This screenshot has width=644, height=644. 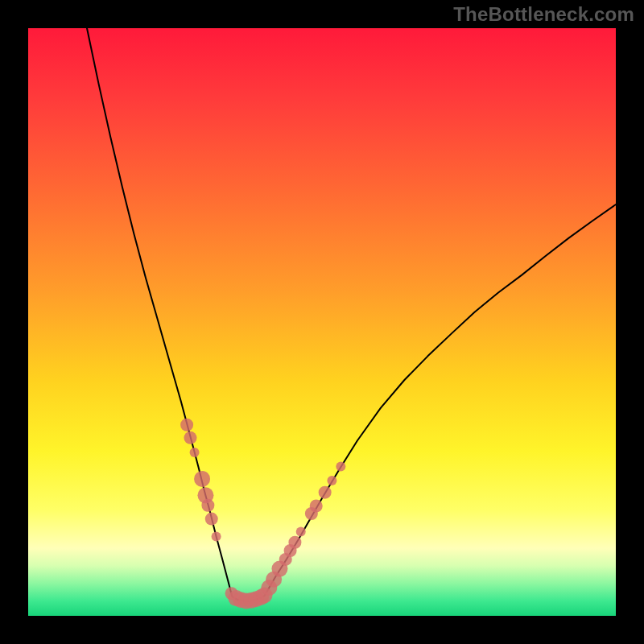 What do you see at coordinates (544, 14) in the screenshot?
I see `watermark-text: TheBottleneck.com` at bounding box center [544, 14].